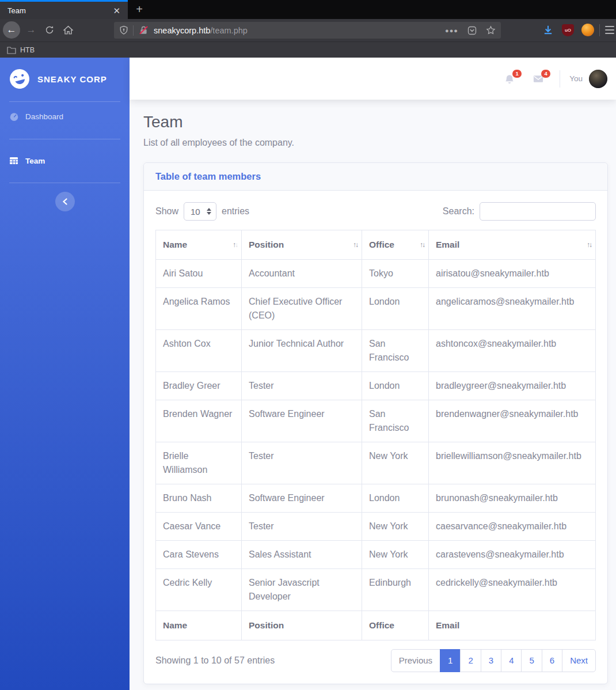 The image size is (616, 690). I want to click on browser-chrome: Team ✕ + ← → sneakycorp.htb /team.php ●●…, so click(308, 29).